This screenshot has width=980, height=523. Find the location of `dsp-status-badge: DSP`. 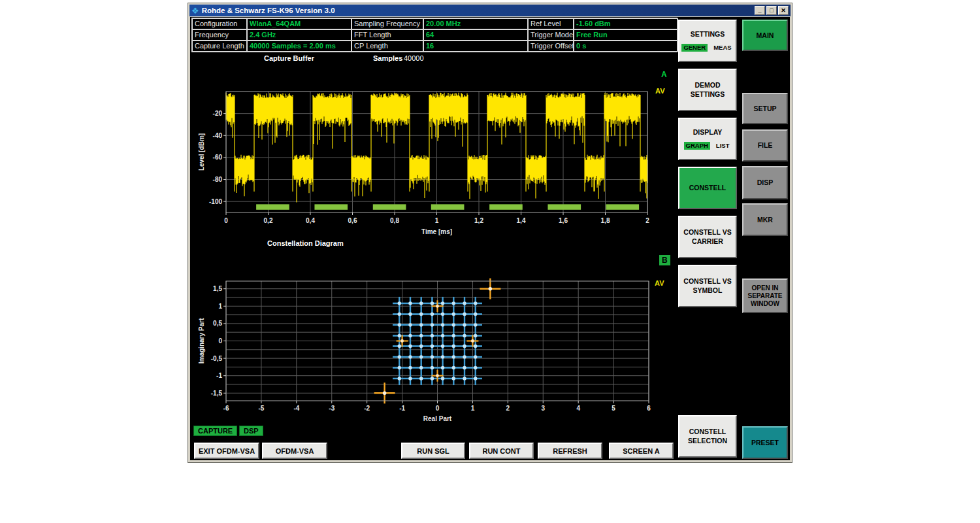

dsp-status-badge: DSP is located at coordinates (251, 431).